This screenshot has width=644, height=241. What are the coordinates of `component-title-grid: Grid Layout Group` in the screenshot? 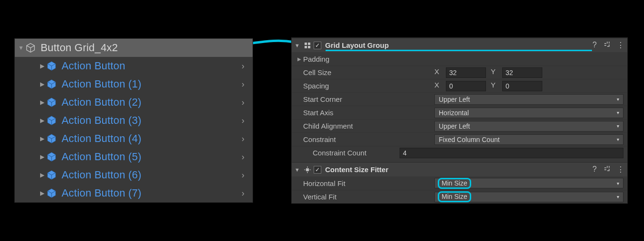 It's located at (459, 45).